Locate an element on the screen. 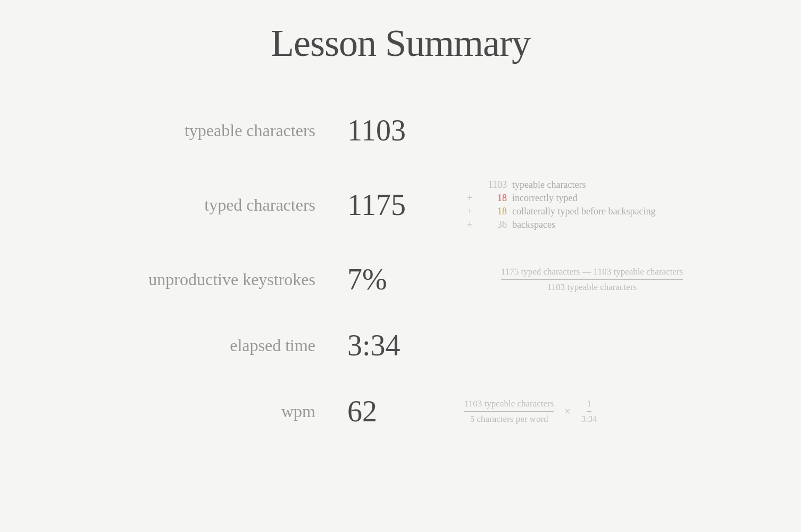 The image size is (801, 532). page-title: Lesson Summary is located at coordinates (400, 44).